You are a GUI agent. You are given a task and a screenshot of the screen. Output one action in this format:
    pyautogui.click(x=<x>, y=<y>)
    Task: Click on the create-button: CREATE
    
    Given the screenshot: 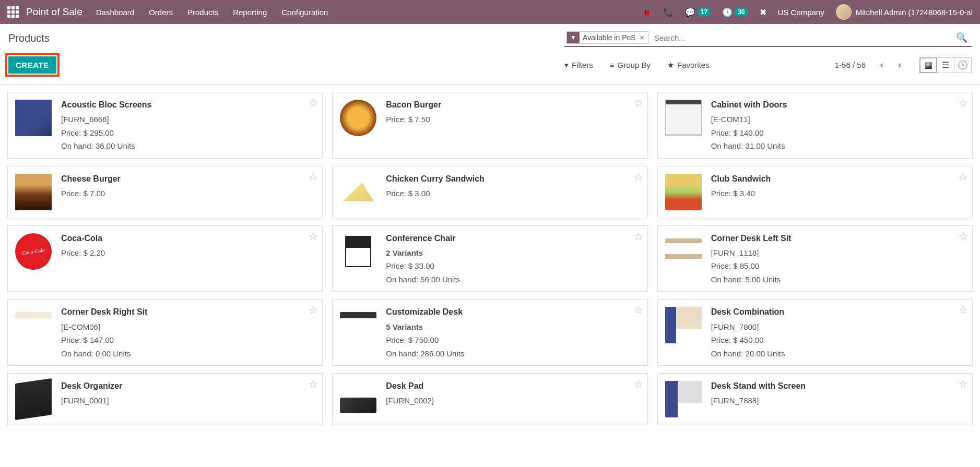 What is the action you would take?
    pyautogui.click(x=32, y=65)
    